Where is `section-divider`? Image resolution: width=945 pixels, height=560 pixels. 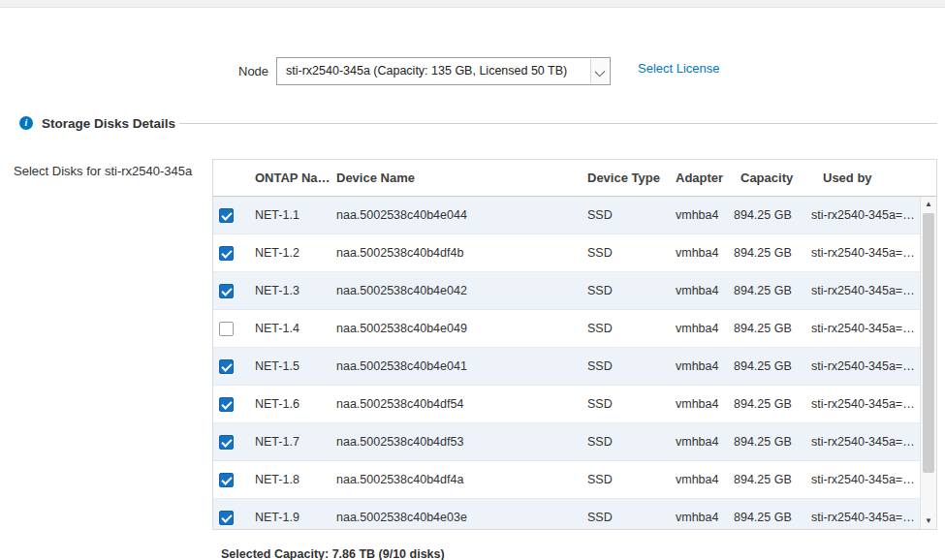
section-divider is located at coordinates (558, 124).